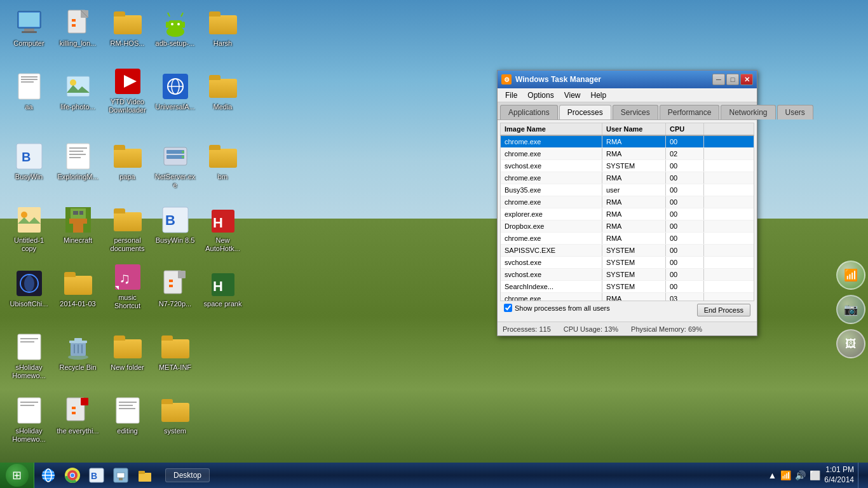 Image resolution: width=868 pixels, height=488 pixels. What do you see at coordinates (29, 288) in the screenshot?
I see `icon-ubisoft: UbisoftChi...` at bounding box center [29, 288].